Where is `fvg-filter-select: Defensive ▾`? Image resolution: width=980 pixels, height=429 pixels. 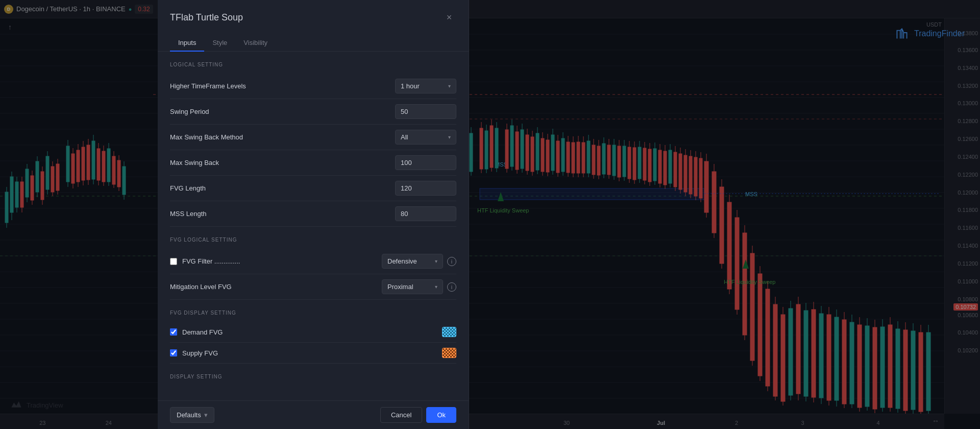 fvg-filter-select: Defensive ▾ is located at coordinates (412, 261).